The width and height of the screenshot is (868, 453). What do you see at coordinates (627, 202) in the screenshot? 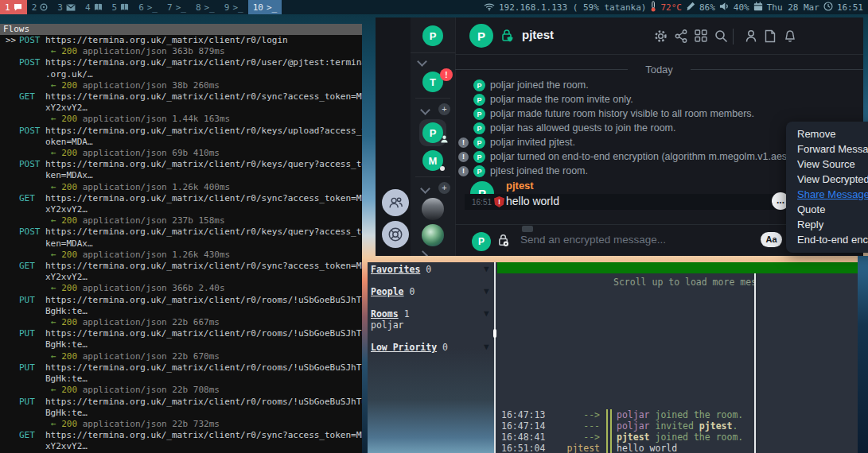
I see `message-row: 16:51 ! hello world ...` at bounding box center [627, 202].